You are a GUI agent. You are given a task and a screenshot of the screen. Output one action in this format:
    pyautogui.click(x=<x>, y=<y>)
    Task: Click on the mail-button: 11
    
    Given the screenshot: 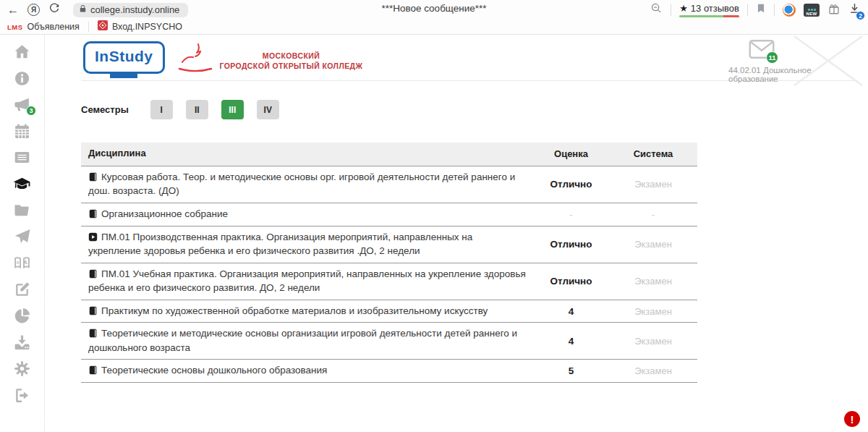 What is the action you would take?
    pyautogui.click(x=762, y=51)
    